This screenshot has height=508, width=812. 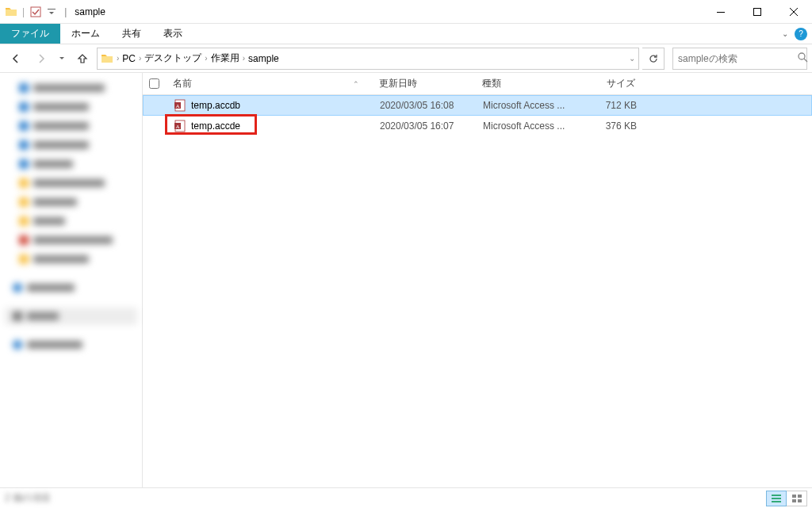 I want to click on file-size-cell: 376 KB, so click(x=611, y=126).